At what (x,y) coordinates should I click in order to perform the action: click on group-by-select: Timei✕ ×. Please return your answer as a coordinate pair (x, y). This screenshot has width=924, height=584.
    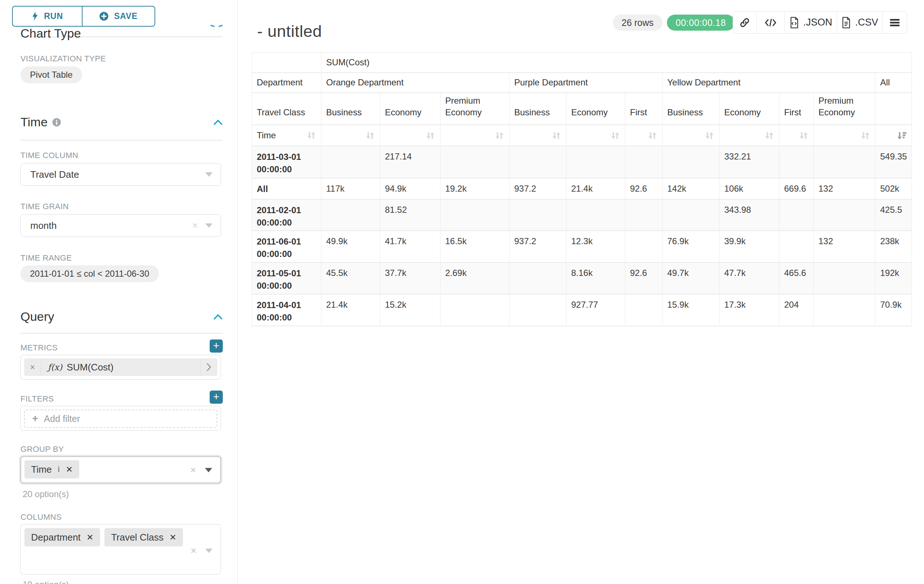
    Looking at the image, I should click on (120, 470).